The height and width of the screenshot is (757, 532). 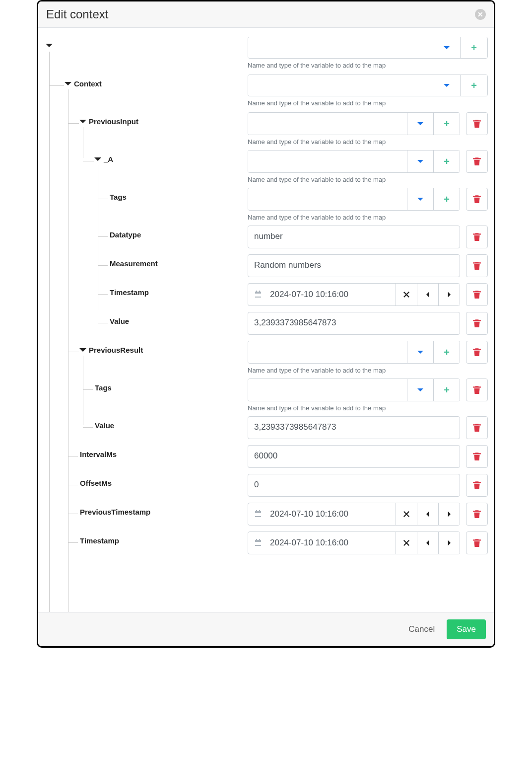 What do you see at coordinates (477, 543) in the screenshot?
I see `timestamp-delete-button` at bounding box center [477, 543].